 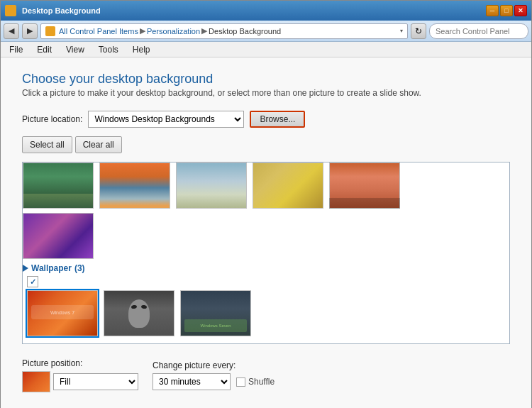 What do you see at coordinates (75, 50) in the screenshot?
I see `menu-view: View` at bounding box center [75, 50].